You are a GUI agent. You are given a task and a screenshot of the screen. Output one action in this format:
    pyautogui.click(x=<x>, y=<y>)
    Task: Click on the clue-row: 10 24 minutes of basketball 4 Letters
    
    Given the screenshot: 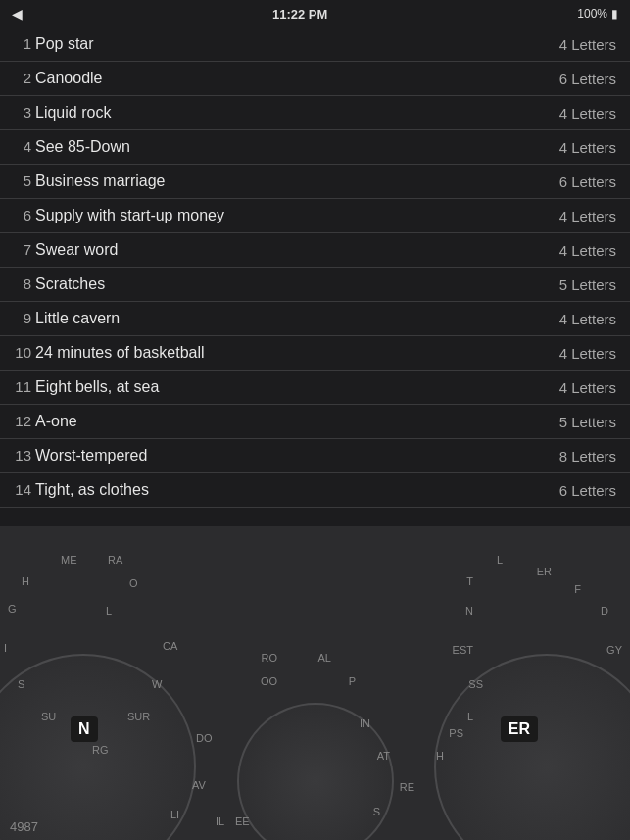 What is the action you would take?
    pyautogui.click(x=315, y=353)
    